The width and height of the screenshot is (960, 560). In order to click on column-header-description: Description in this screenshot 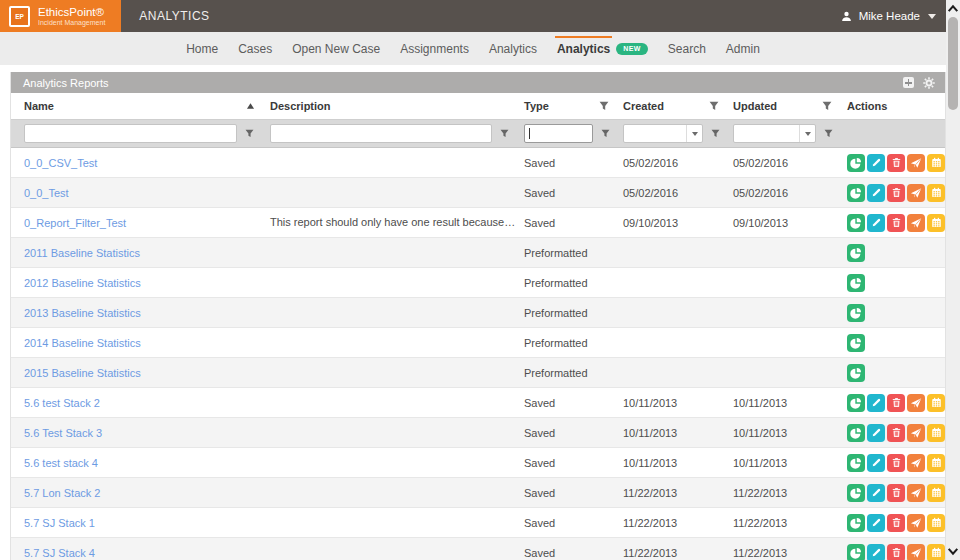, I will do `click(394, 106)`.